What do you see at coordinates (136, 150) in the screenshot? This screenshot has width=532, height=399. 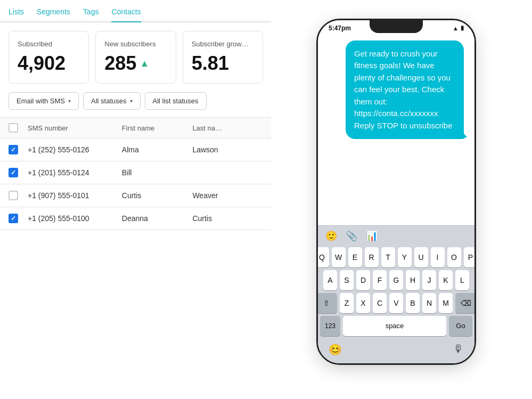 I see `table-row: +1 (252) 555-0126 Alma Lawson` at bounding box center [136, 150].